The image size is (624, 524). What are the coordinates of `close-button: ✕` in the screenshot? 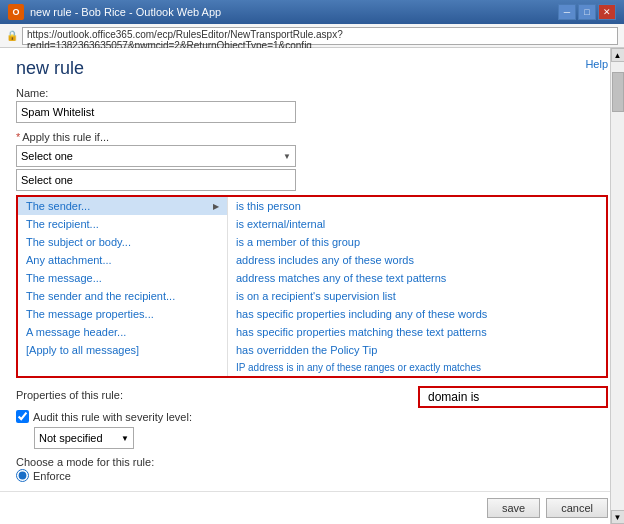 It's located at (607, 12).